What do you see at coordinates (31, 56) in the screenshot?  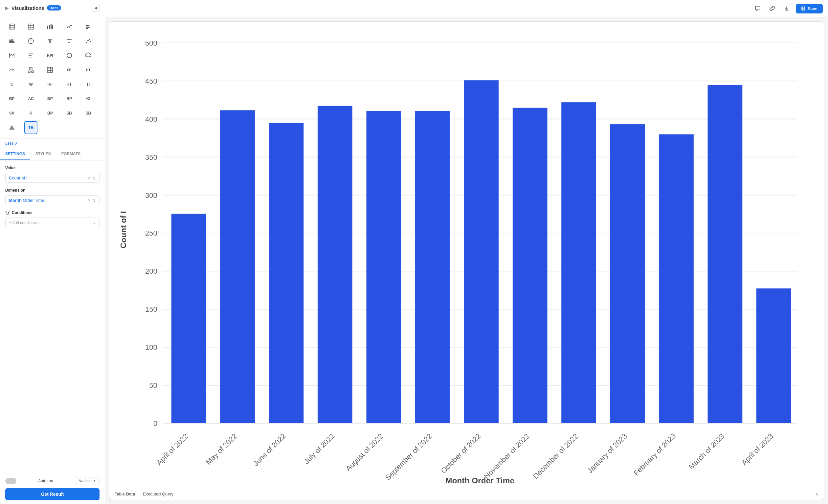 I see `viz-kpi-list-icon` at bounding box center [31, 56].